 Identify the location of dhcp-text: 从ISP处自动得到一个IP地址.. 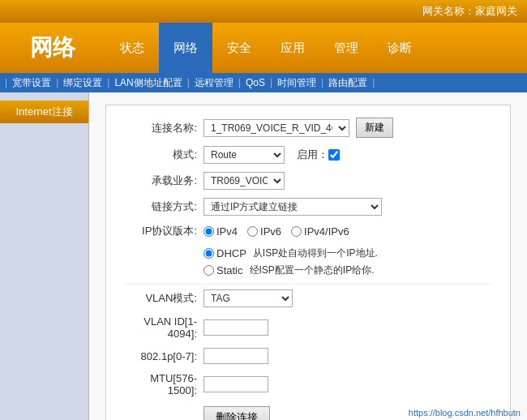
(315, 253).